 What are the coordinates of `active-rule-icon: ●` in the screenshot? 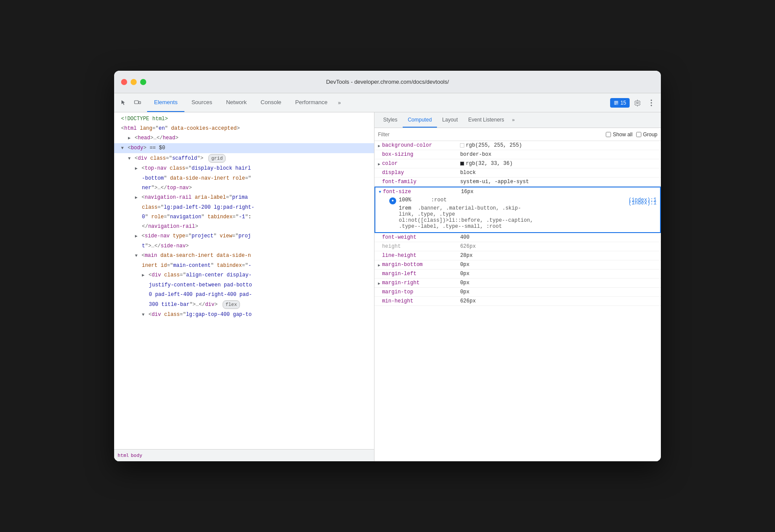 It's located at (393, 201).